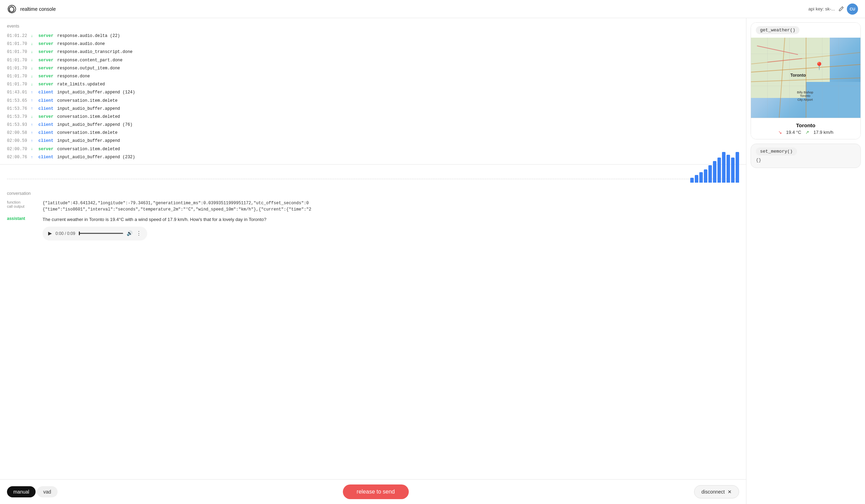  What do you see at coordinates (23, 228) in the screenshot?
I see `assistant-role-label: assistant` at bounding box center [23, 228].